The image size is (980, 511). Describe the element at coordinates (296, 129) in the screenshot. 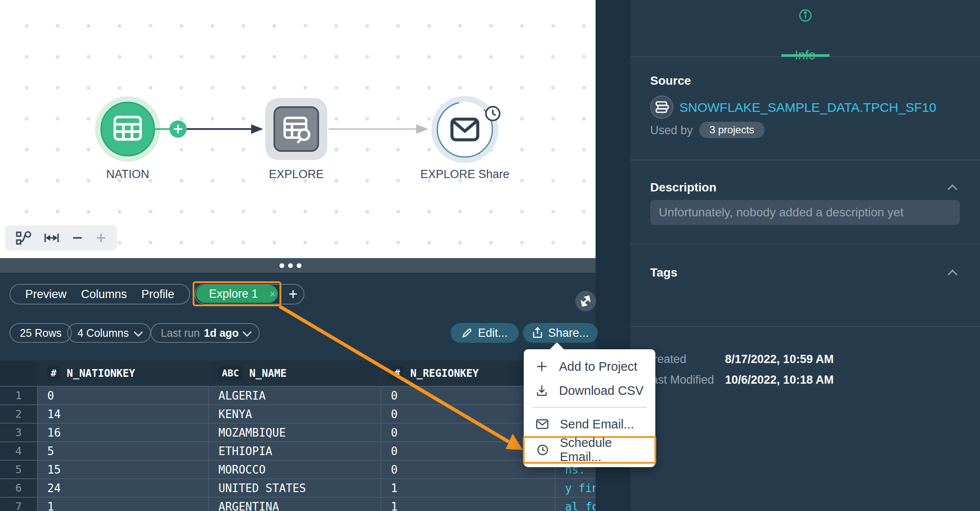

I see `node-explore` at that location.